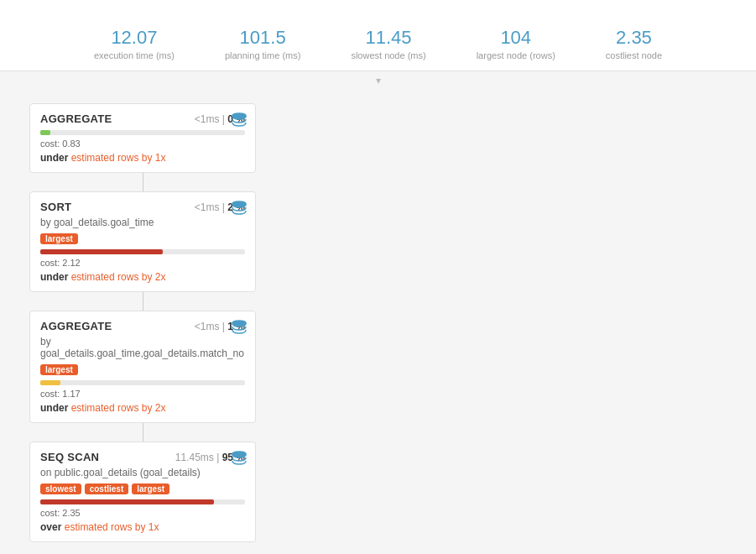 The width and height of the screenshot is (756, 554). What do you see at coordinates (143, 457) in the screenshot?
I see `node-header: SEQ SCAN11.45ms | 95 %` at bounding box center [143, 457].